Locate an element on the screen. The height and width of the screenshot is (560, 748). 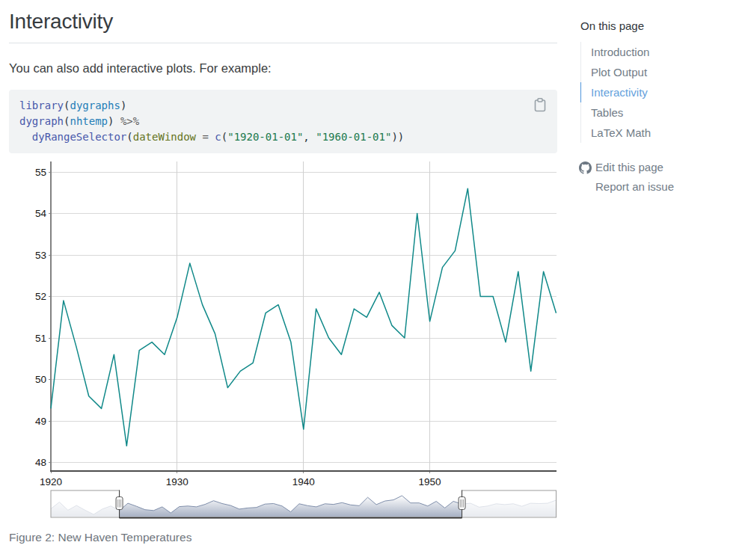
y-tick-label: 55 is located at coordinates (40, 172).